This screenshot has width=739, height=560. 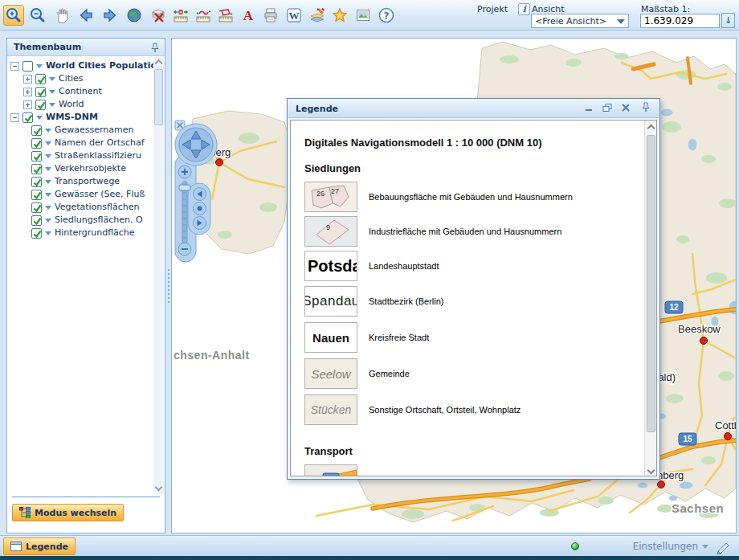 I want to click on pan-button, so click(x=62, y=15).